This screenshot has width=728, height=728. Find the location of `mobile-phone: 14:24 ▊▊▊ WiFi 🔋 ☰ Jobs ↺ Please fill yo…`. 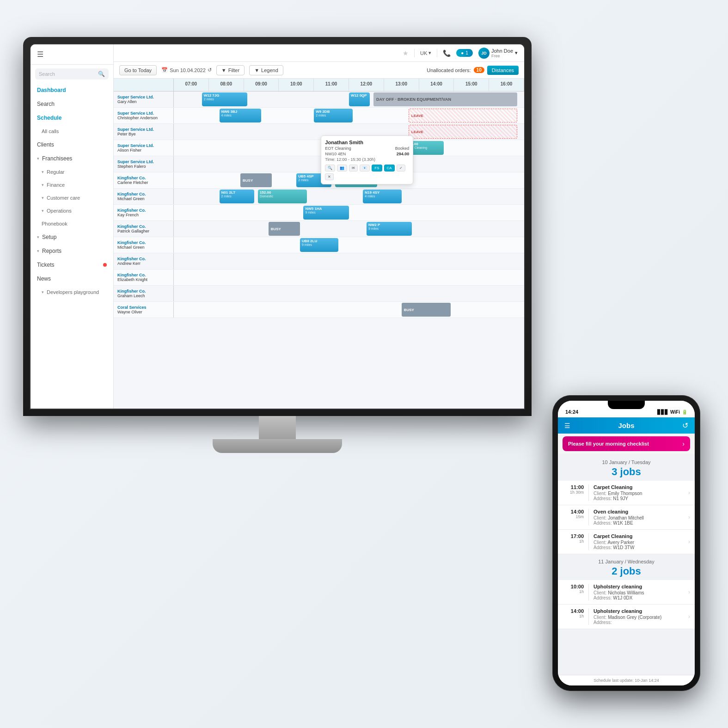

mobile-phone: 14:24 ▊▊▊ WiFi 🔋 ☰ Jobs ↺ Please fill yo… is located at coordinates (626, 543).